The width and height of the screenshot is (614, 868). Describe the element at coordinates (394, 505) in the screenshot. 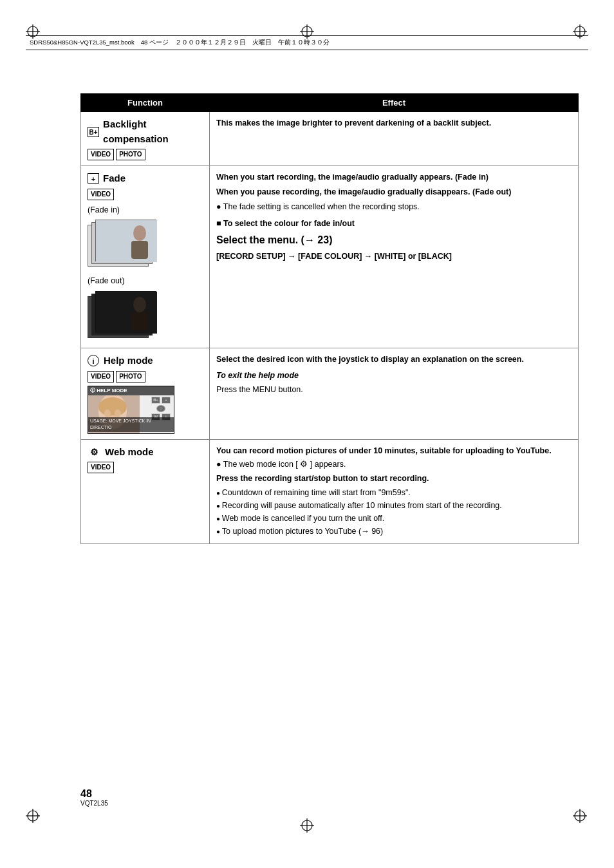

I see `web-bullet-2: Recording will pause automatically after…` at that location.